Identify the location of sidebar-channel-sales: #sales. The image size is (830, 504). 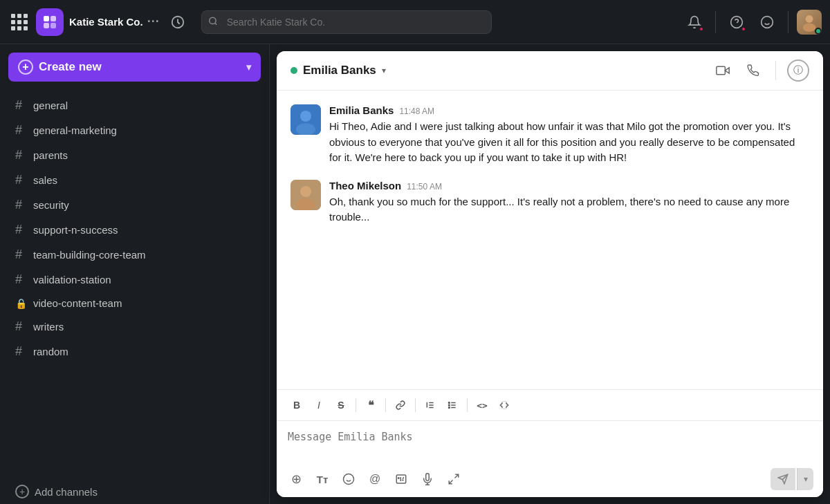
(134, 180).